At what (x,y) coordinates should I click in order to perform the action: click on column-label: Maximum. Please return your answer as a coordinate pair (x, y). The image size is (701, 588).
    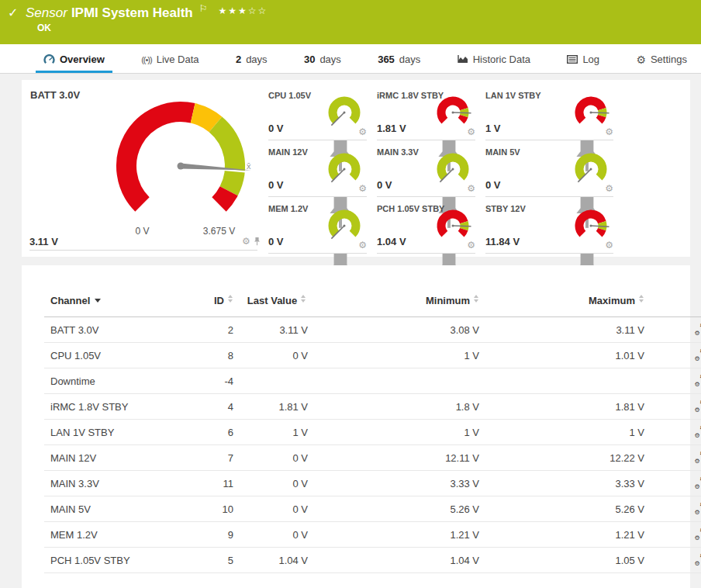
    Looking at the image, I should click on (612, 301).